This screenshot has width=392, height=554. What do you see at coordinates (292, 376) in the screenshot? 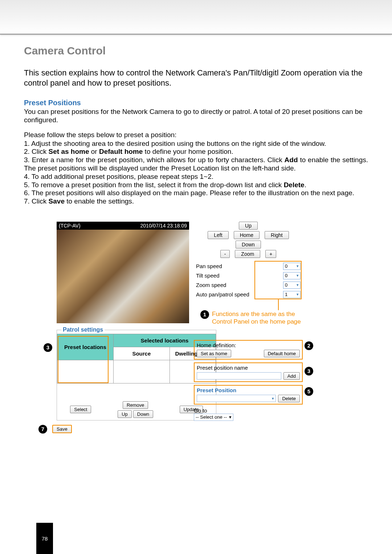
I see `add-button: Add` at bounding box center [292, 376].